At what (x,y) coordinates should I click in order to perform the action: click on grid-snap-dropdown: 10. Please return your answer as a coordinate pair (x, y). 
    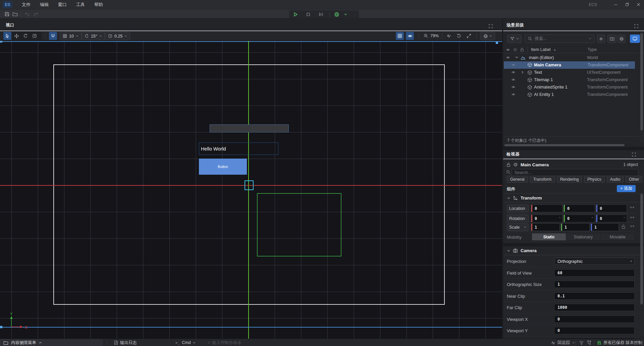
    Looking at the image, I should click on (70, 36).